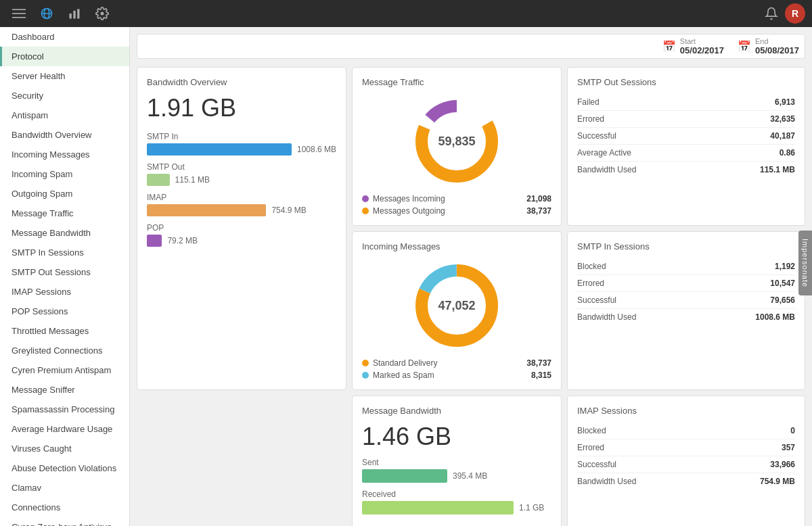  I want to click on imap-blocked-value: 0, so click(793, 431).